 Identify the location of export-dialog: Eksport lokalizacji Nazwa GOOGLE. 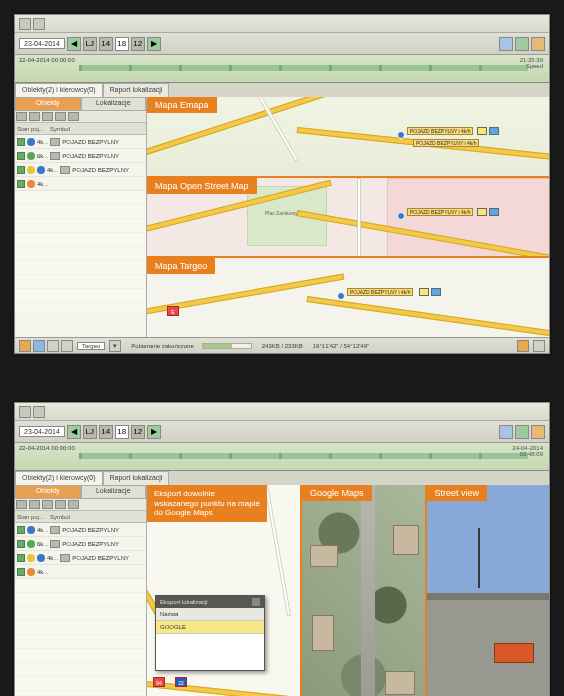
(210, 633).